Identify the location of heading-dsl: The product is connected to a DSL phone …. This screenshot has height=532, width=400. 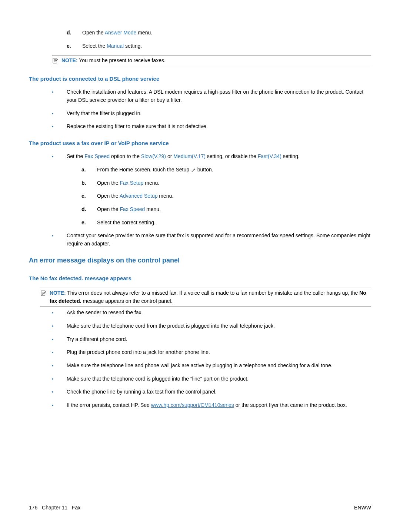
(200, 78).